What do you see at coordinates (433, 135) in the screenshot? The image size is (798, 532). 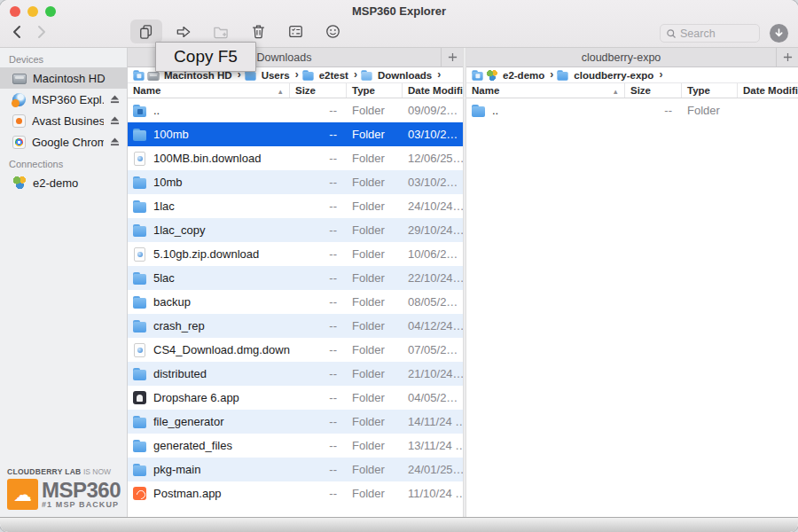 I see `file-date-cell: 03/10/2…` at bounding box center [433, 135].